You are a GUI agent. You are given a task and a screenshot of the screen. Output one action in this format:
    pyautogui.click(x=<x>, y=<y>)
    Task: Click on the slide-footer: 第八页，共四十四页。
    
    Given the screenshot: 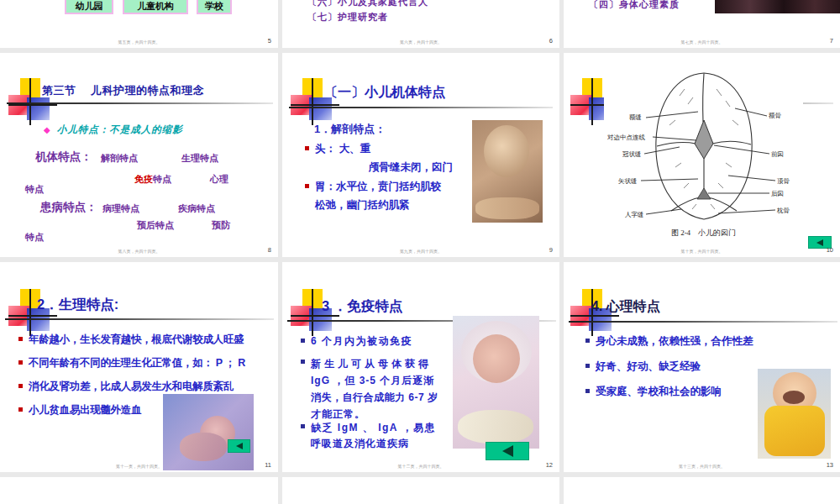 What is the action you would take?
    pyautogui.click(x=139, y=251)
    